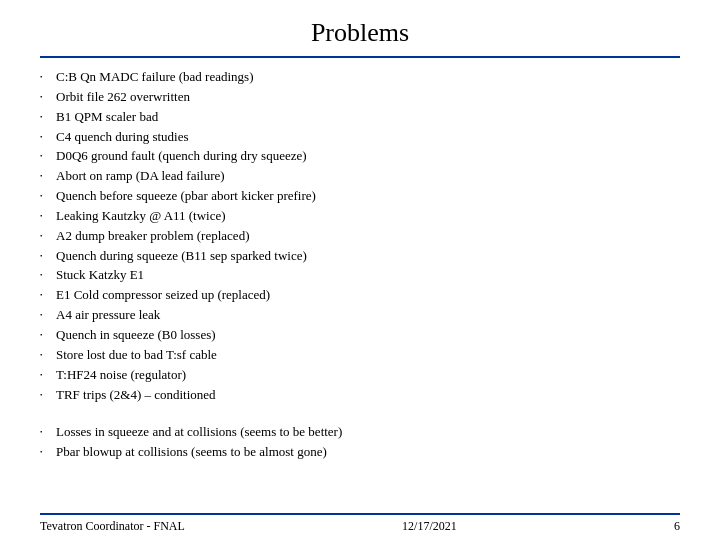 Image resolution: width=720 pixels, height=540 pixels. I want to click on bullet-text: A4 air pressure leak, so click(368, 316).